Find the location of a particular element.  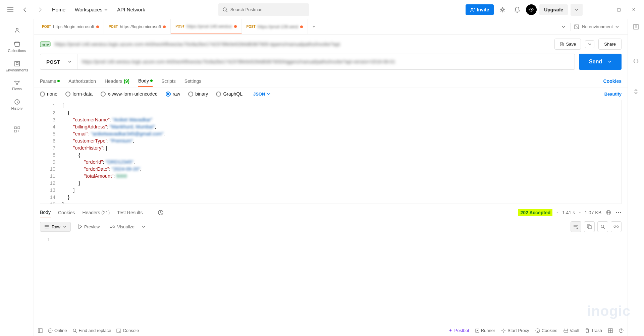

save-dropdown is located at coordinates (590, 44).